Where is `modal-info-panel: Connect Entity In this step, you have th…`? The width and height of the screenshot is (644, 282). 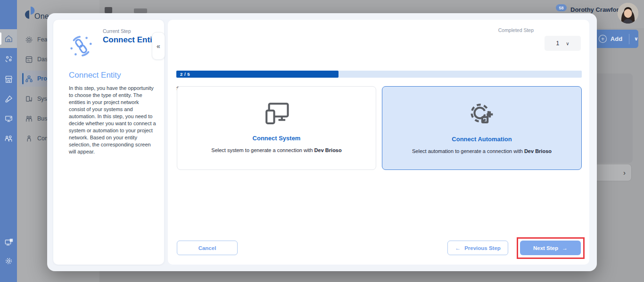
modal-info-panel: Connect Entity In this step, you have th… is located at coordinates (108, 142).